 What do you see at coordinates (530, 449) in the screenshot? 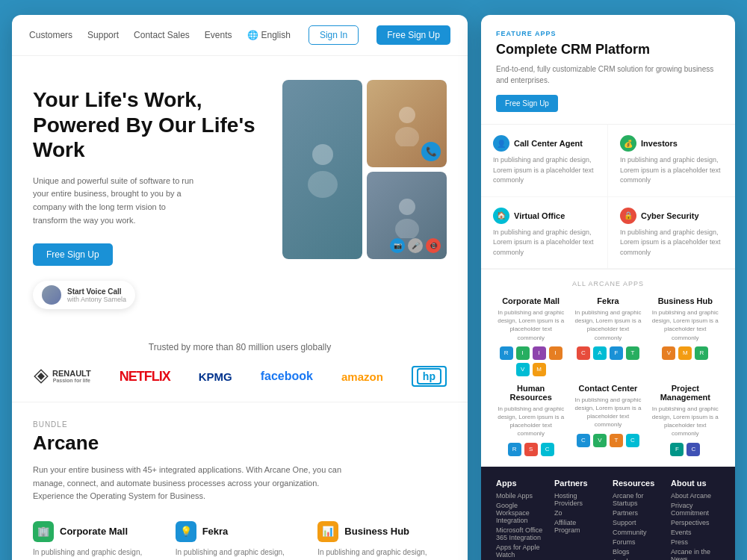
I see `all-app-icons-4: R S C` at bounding box center [530, 449].